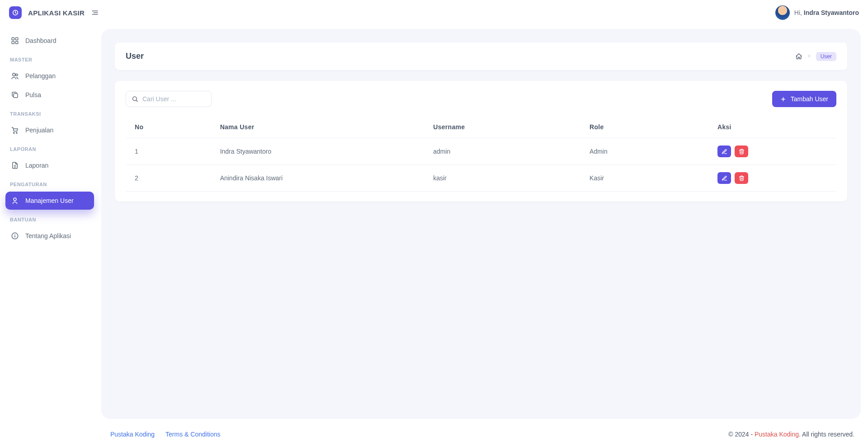  Describe the element at coordinates (804, 99) in the screenshot. I see `add-user-button: Tambah User` at that location.